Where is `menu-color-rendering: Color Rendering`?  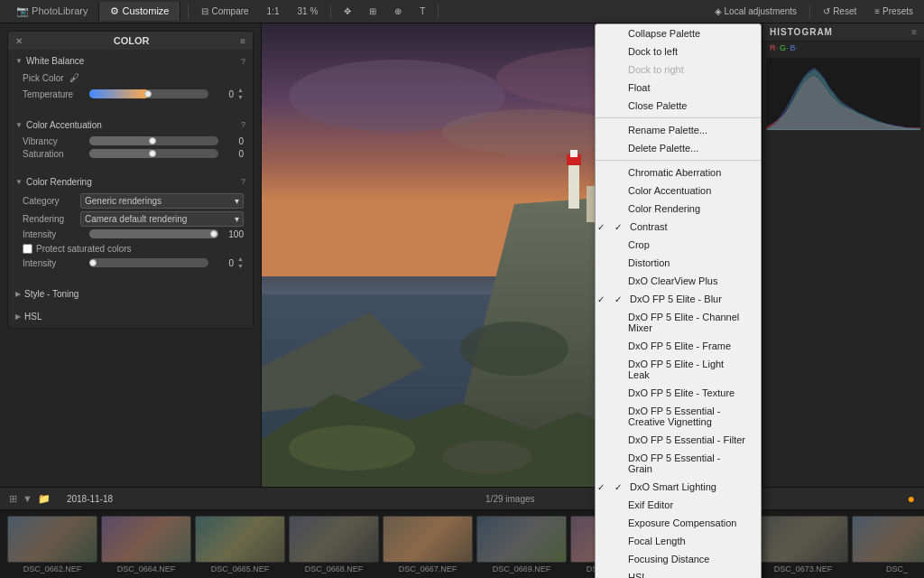
menu-color-rendering: Color Rendering is located at coordinates (679, 209).